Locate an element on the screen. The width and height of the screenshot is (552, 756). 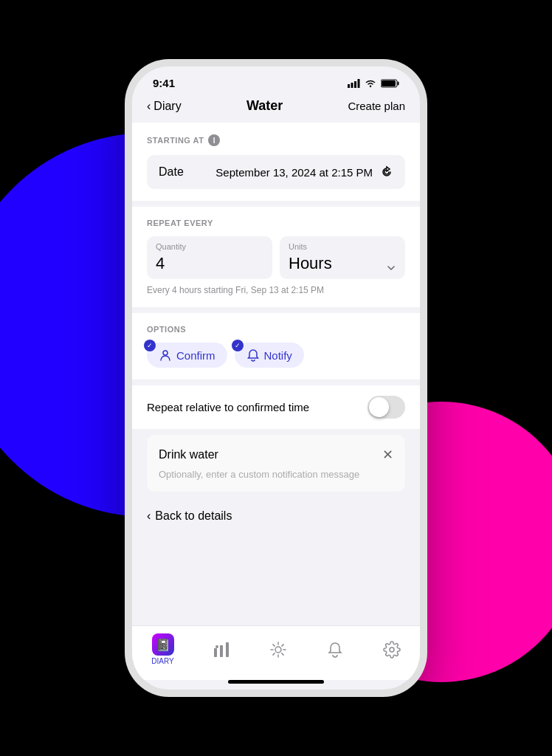
repeat-hint: Every 4 hours starting Fri, Sep 13 at 2:… is located at coordinates (276, 290).